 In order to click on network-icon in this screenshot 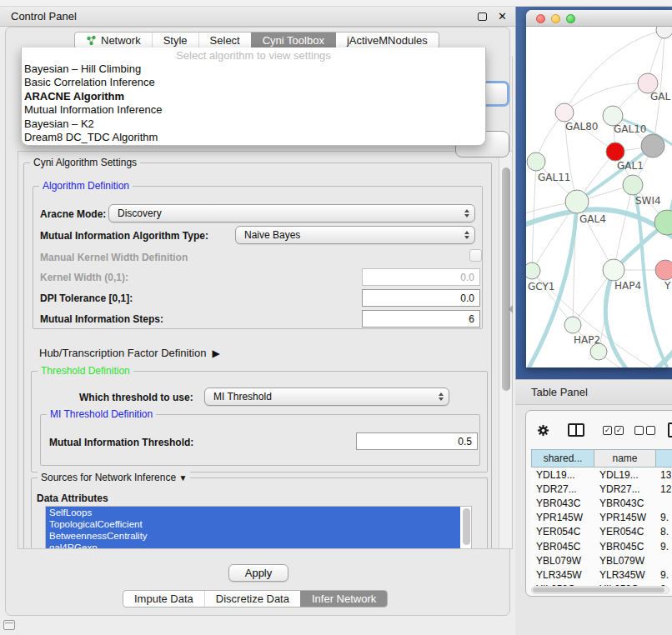, I will do `click(92, 40)`.